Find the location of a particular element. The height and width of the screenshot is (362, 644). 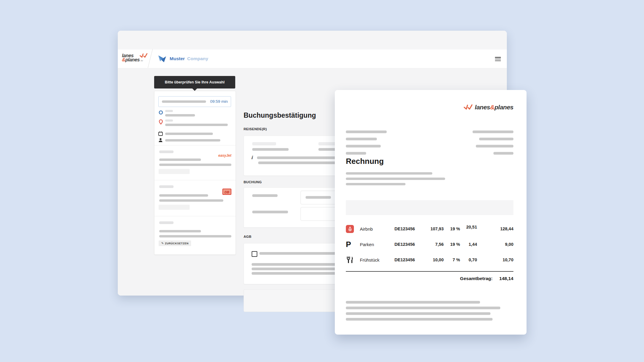

timer-box: 09:59 min is located at coordinates (195, 102).